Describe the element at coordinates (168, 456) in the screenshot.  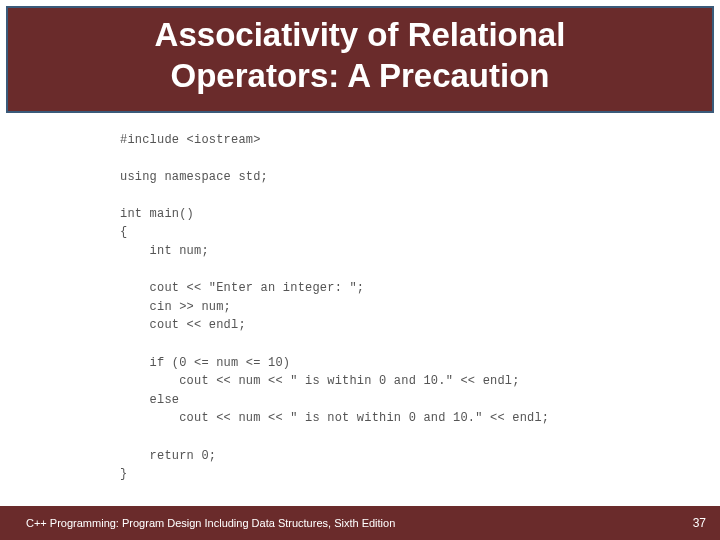
I see `code-line: return 0;` at that location.